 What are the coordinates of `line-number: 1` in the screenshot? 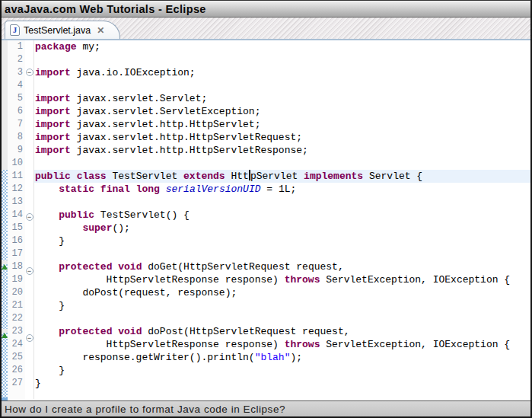 It's located at (15, 47).